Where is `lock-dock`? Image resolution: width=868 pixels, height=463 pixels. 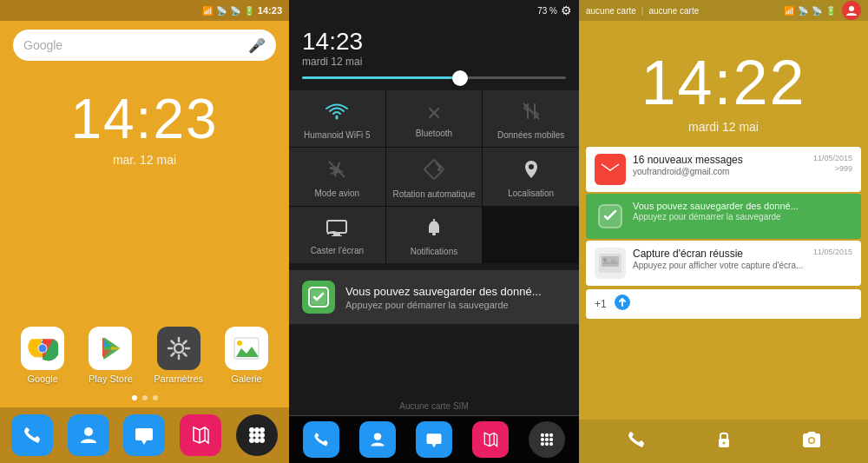 lock-dock is located at coordinates (724, 441).